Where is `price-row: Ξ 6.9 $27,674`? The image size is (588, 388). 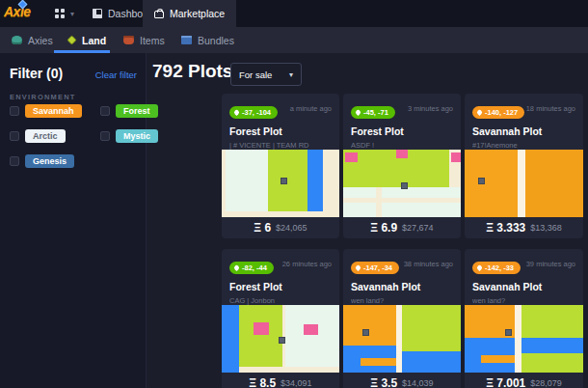
price-row: Ξ 6.9 $27,674 is located at coordinates (402, 228).